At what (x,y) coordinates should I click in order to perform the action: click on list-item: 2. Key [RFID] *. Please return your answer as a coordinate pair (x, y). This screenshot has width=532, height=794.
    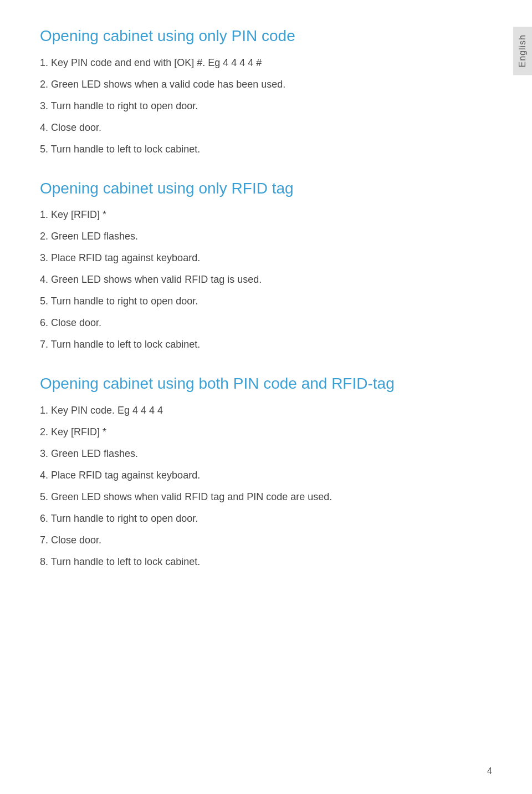
    Looking at the image, I should click on (266, 432).